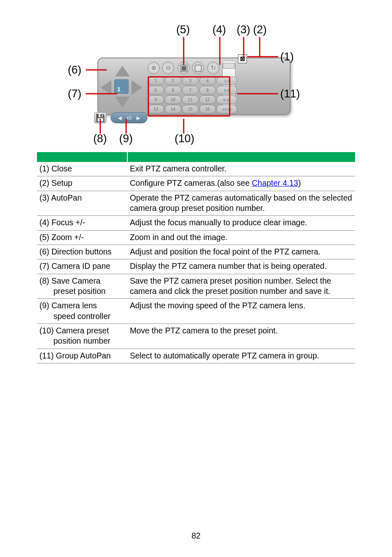  What do you see at coordinates (227, 99) in the screenshot?
I see `group-9-12: 9-12` at bounding box center [227, 99].